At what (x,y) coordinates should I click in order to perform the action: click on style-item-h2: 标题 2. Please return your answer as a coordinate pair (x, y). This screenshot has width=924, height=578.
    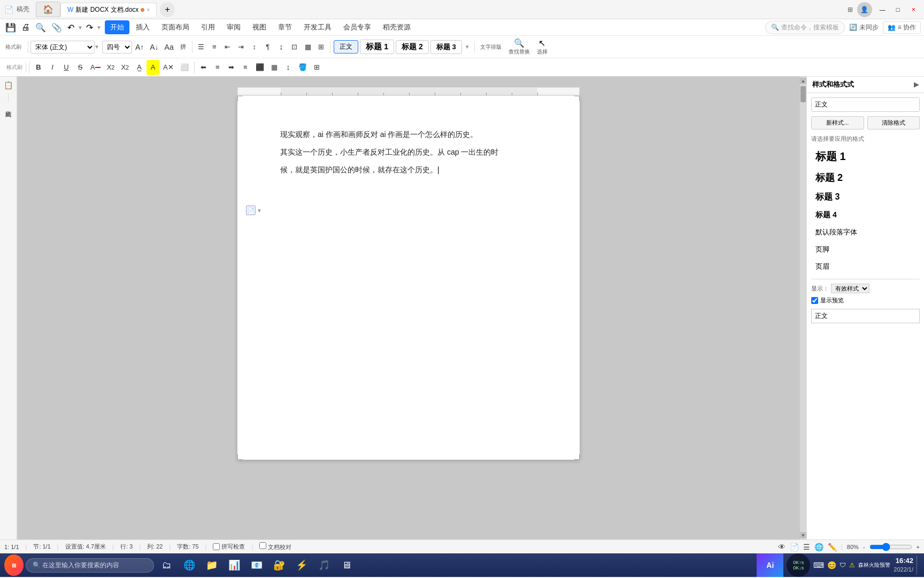
    Looking at the image, I should click on (865, 178).